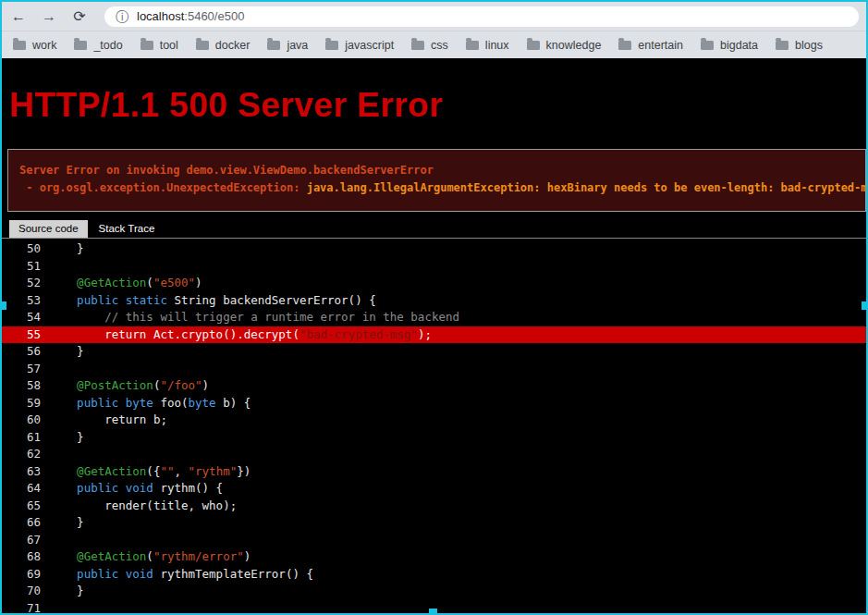 The image size is (868, 615). What do you see at coordinates (660, 45) in the screenshot?
I see `bookmark-label: entertain` at bounding box center [660, 45].